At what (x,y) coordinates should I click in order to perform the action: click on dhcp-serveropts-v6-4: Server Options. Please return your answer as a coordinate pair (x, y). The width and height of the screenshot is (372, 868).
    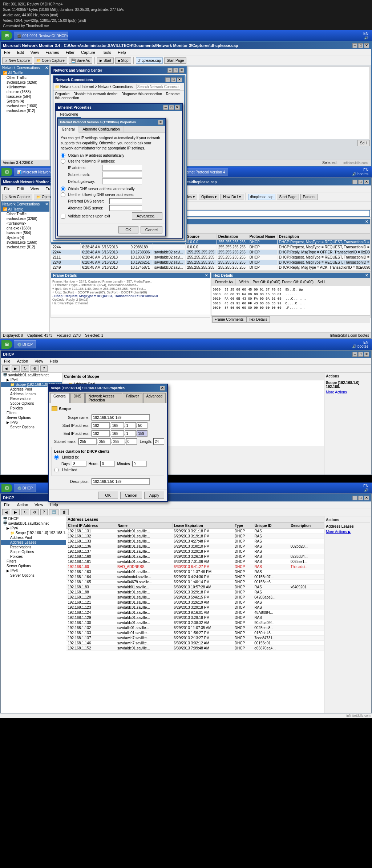
    Looking at the image, I should click on (33, 575).